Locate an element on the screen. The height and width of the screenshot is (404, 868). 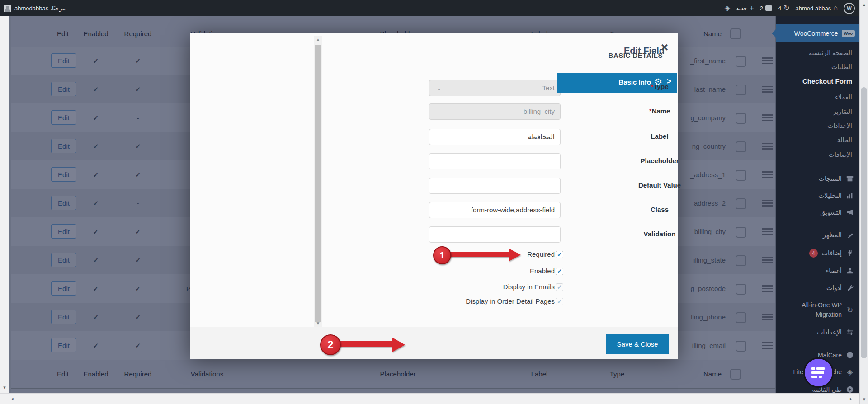
sidebar-submenu-6: الحالة is located at coordinates (817, 140).